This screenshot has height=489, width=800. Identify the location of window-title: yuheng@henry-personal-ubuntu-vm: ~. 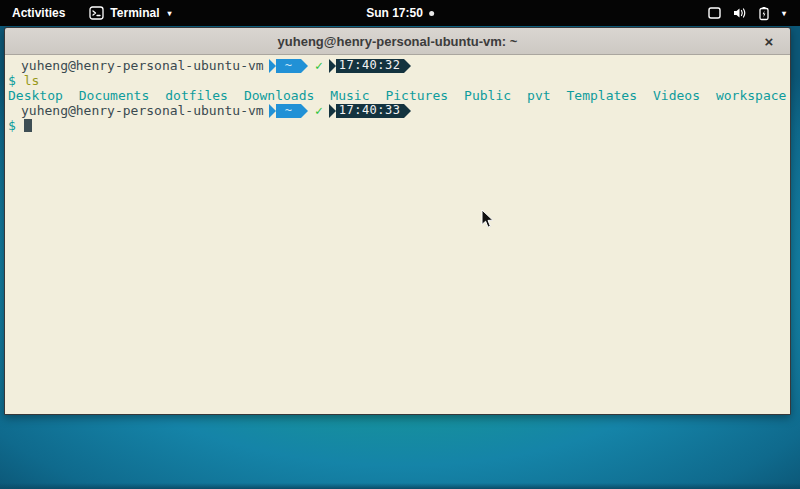
(398, 42).